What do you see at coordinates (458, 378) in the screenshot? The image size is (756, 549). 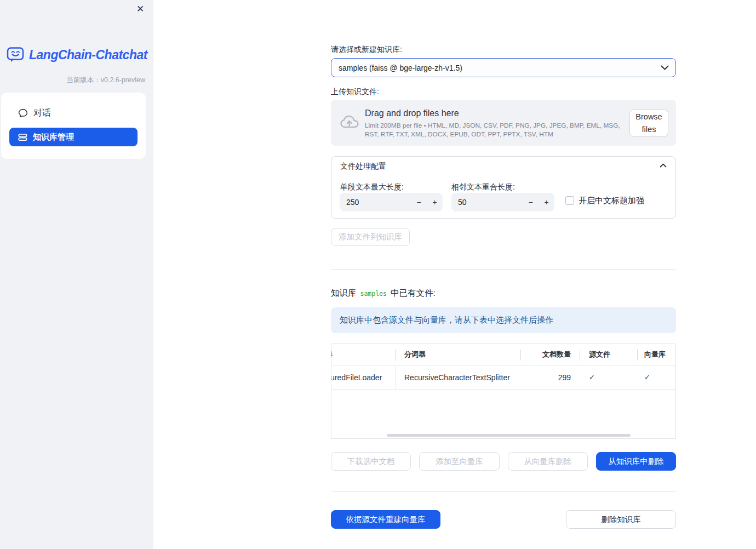 I see `cell-splitter: RecursiveCharacterTextSplitter` at bounding box center [458, 378].